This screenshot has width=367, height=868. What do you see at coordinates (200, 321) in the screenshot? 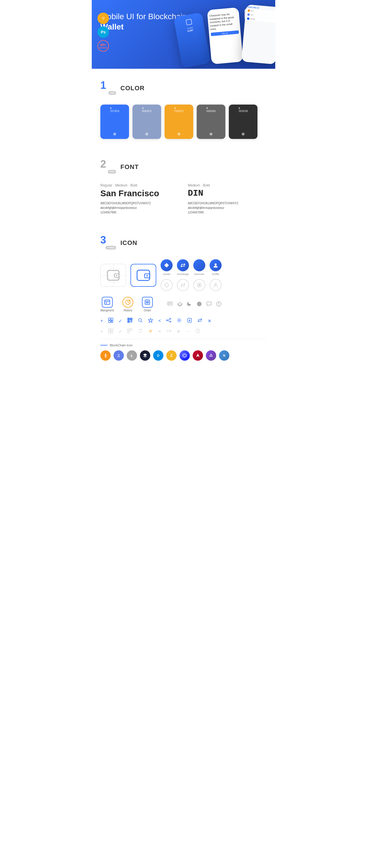
I see `util-icon-exchange-sm` at bounding box center [200, 321].